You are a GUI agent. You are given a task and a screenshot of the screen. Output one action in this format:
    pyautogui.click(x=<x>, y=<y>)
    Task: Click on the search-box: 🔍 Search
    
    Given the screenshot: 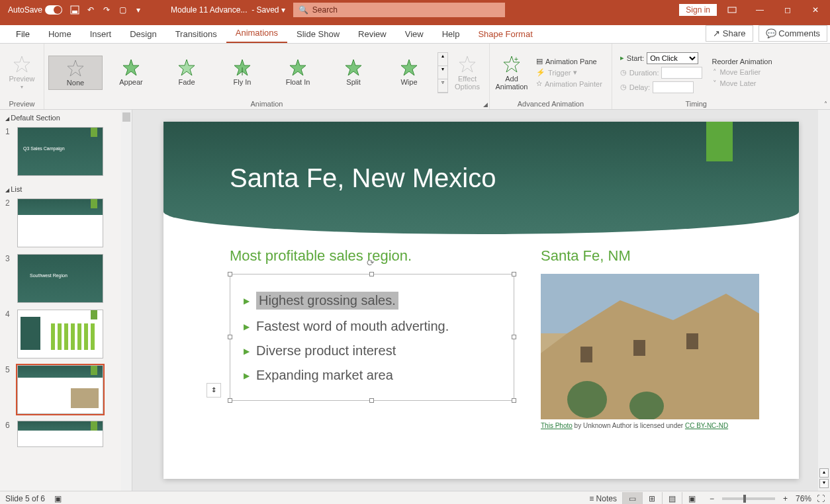 What is the action you would take?
    pyautogui.click(x=399, y=10)
    